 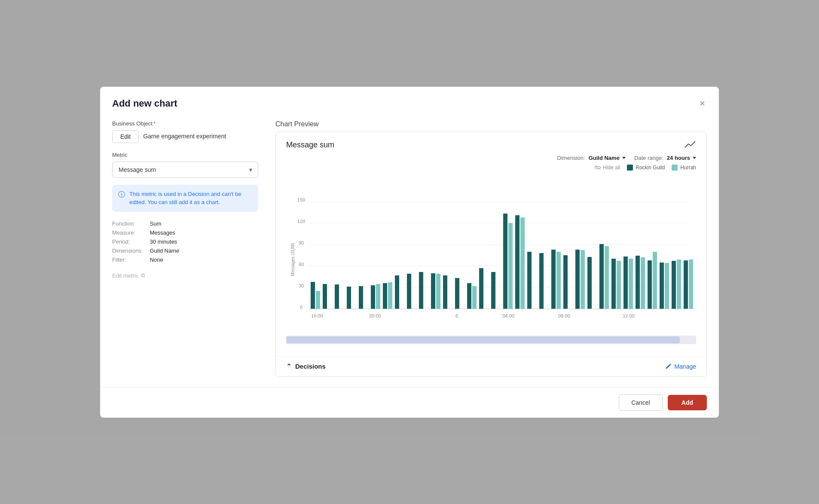 What do you see at coordinates (491, 146) in the screenshot?
I see `chart-top-row: Message sum` at bounding box center [491, 146].